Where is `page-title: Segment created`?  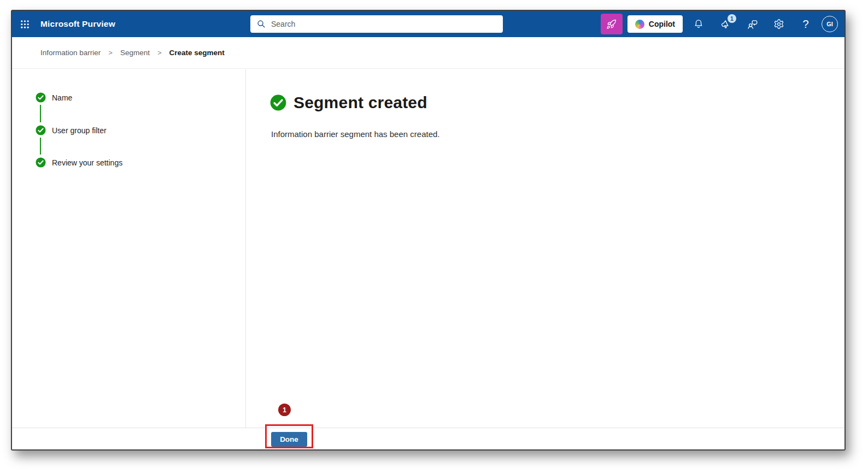
page-title: Segment created is located at coordinates (361, 103).